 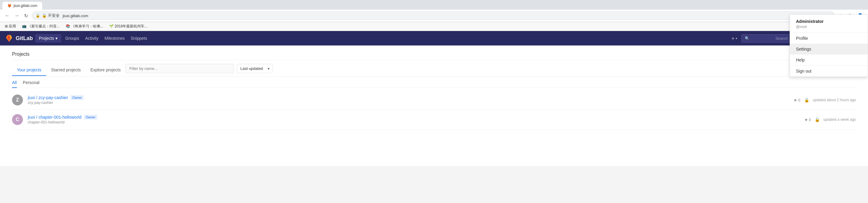 I want to click on user-dropdown: Administrator @root Profile Settings Hel…, so click(x=829, y=46).